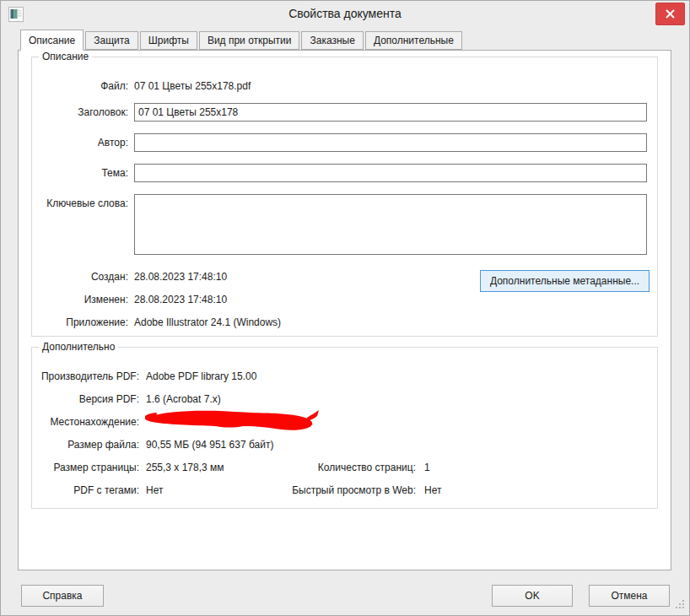 This screenshot has width=690, height=616. Describe the element at coordinates (181, 300) in the screenshot. I see `modified-value: 28.08.2023 17:48:10` at that location.